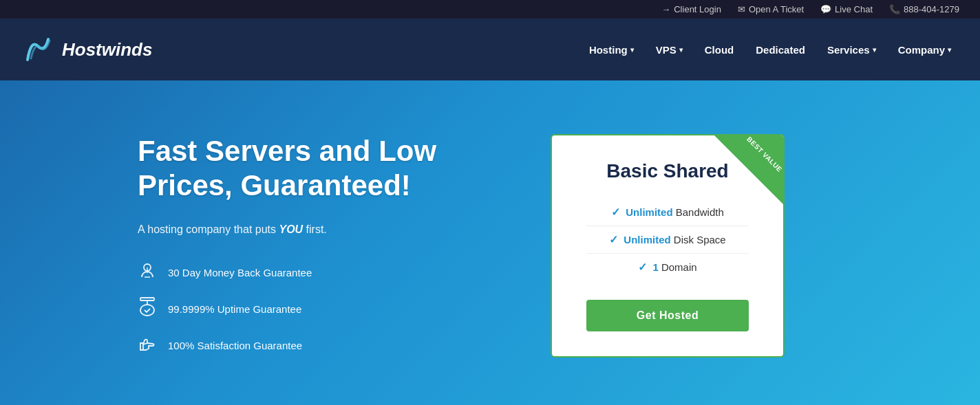 This screenshot has width=980, height=405. I want to click on best-value-badge: BEST VALUE, so click(749, 170).